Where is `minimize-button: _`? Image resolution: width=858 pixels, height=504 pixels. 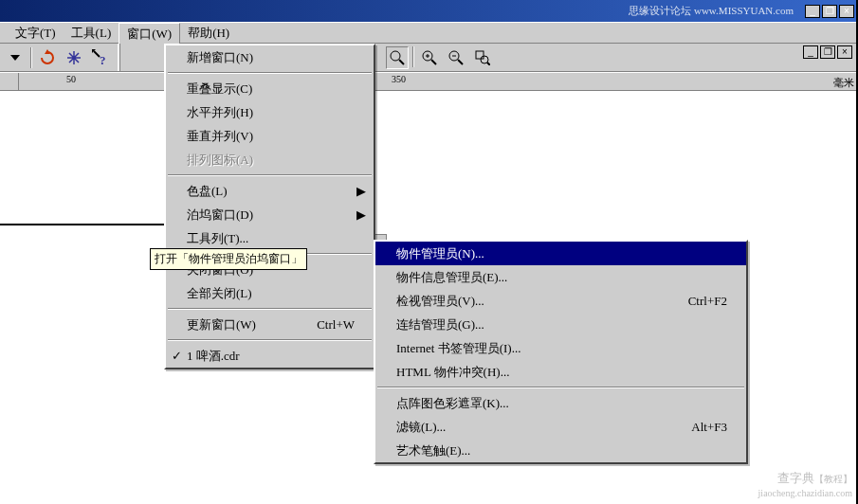 minimize-button: _ is located at coordinates (812, 11).